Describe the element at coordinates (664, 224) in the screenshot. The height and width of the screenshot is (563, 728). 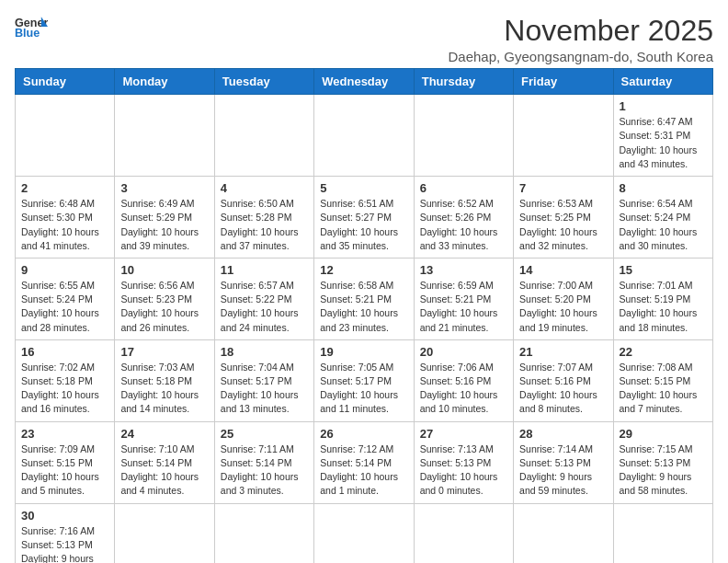
I see `day-info: Sunrise: 6:54 AM Sunset: 5:24 PM Dayligh…` at that location.